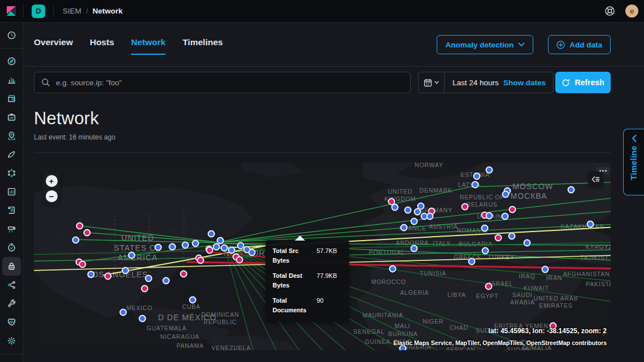  What do you see at coordinates (11, 304) in the screenshot?
I see `dev-tools-icon` at bounding box center [11, 304].